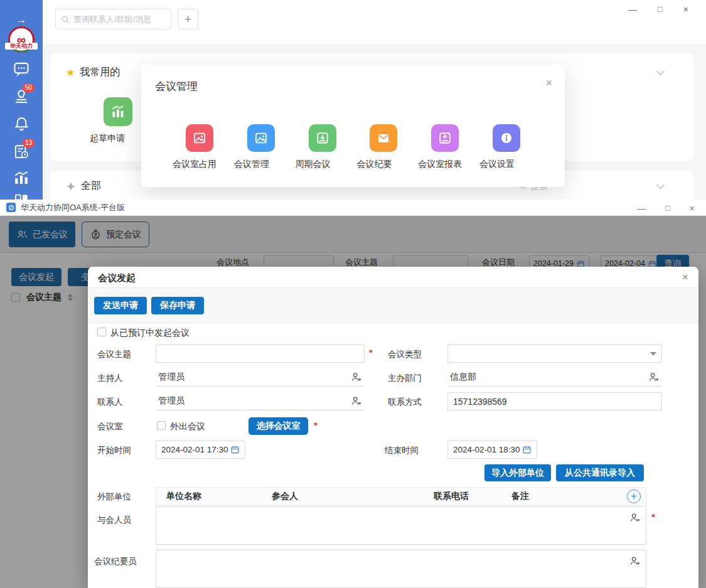  I want to click on logo-text: 华天动力, so click(21, 46).